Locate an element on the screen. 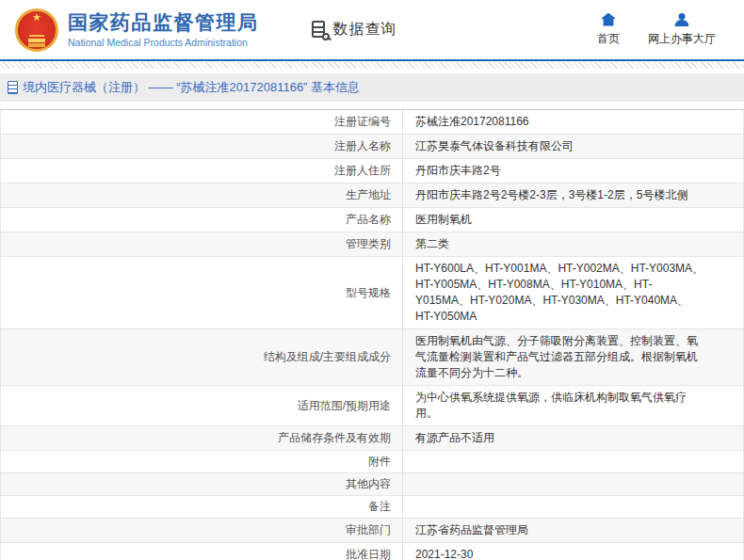  table-row: 生产地址丹阳市庆丰路2号2号楼2-3层，3号楼1-2层，5号楼北侧 is located at coordinates (372, 196).